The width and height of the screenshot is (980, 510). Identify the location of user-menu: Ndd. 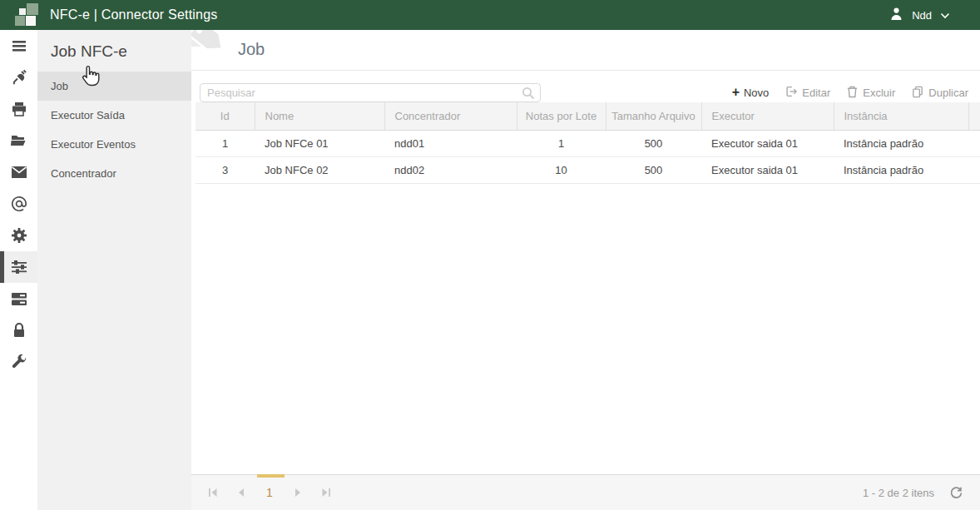
(935, 15).